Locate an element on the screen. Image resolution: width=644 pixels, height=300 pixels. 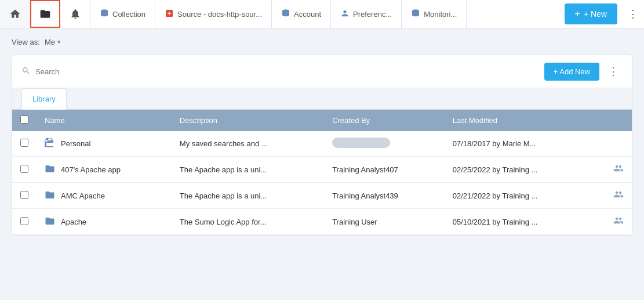
tab-source: Source - docs-http-sour... is located at coordinates (213, 14).